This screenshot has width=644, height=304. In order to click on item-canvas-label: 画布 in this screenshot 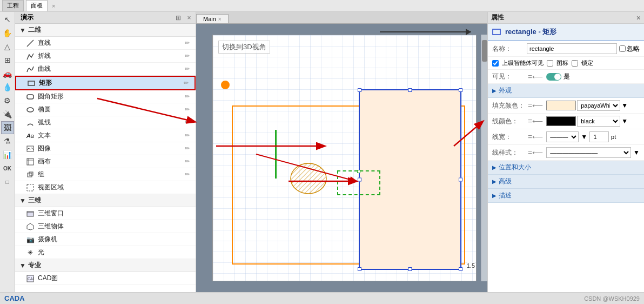, I will do `click(109, 161)`.